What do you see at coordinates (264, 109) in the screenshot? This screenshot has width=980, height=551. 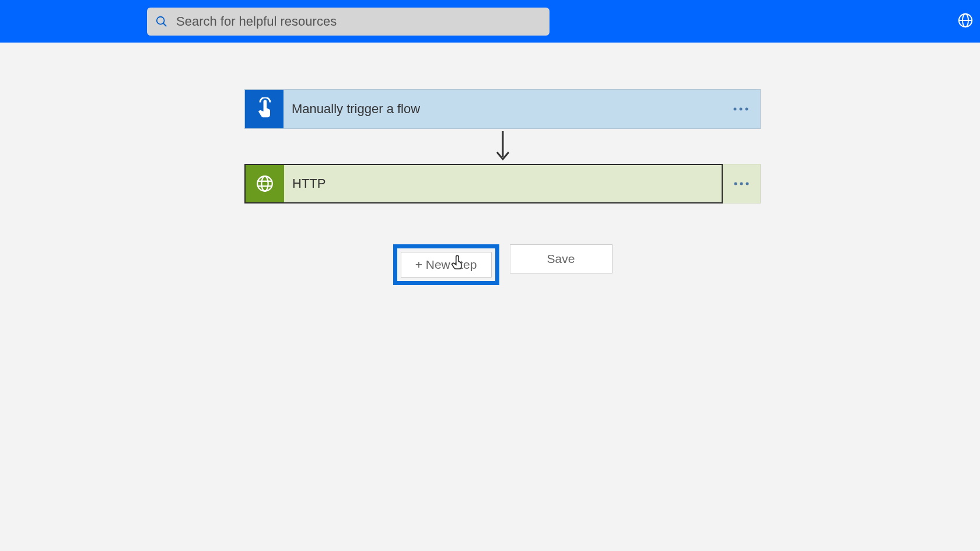 I see `tap-icon` at bounding box center [264, 109].